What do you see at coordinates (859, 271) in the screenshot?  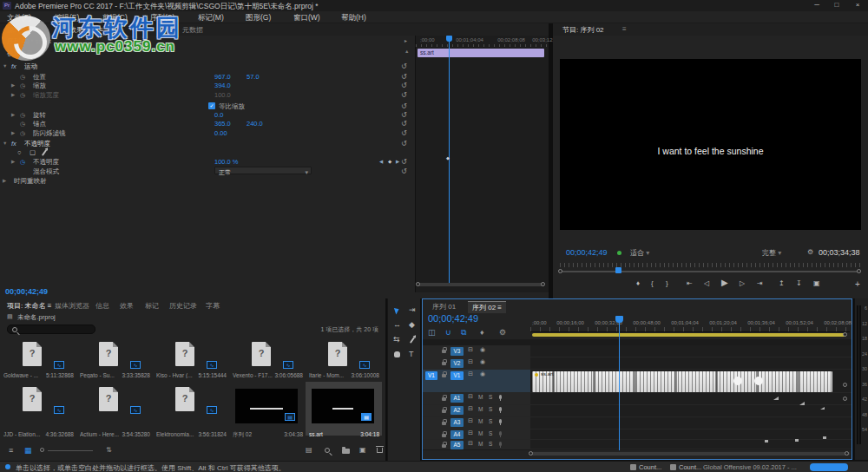 I see `scrub-handle-right` at bounding box center [859, 271].